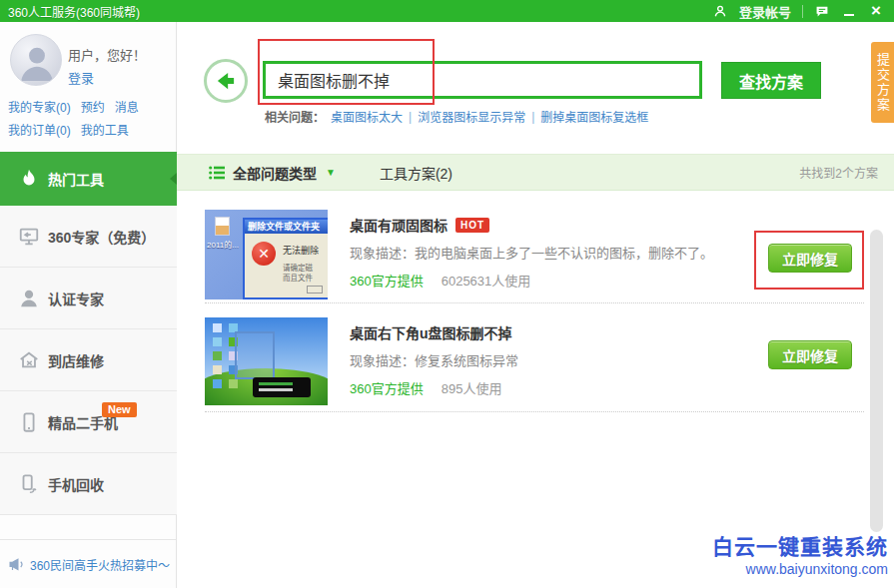  I want to click on back-button, so click(226, 81).